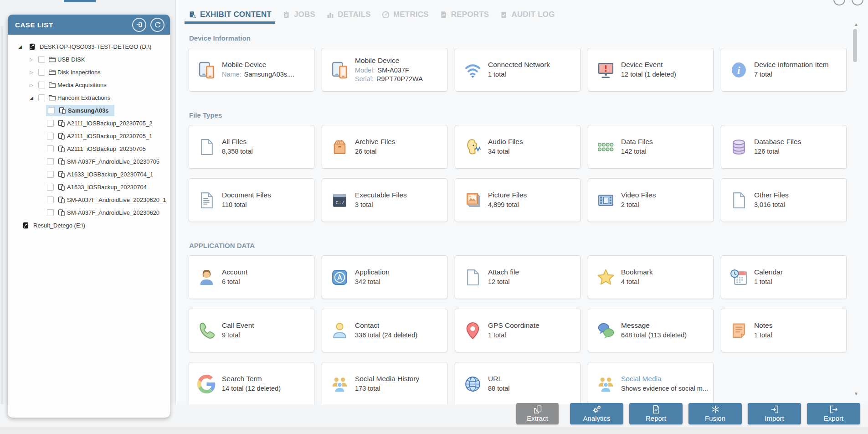 This screenshot has width=868, height=434. What do you see at coordinates (506, 151) in the screenshot?
I see `card-count: 34 total` at bounding box center [506, 151].